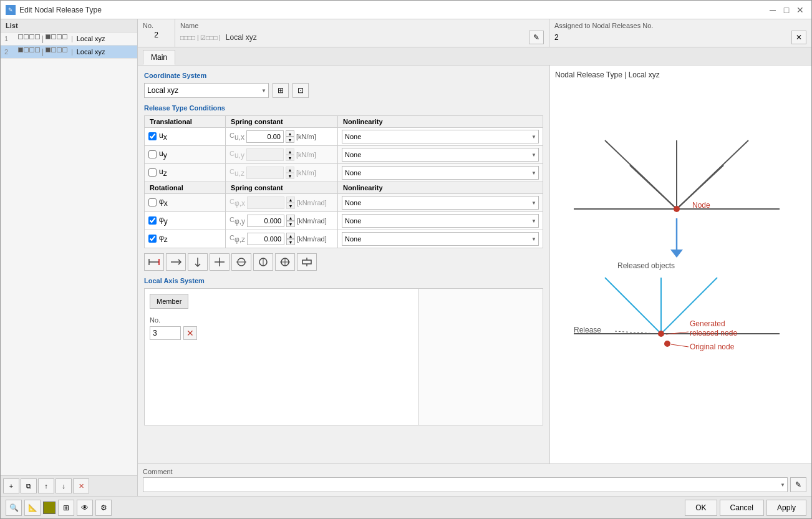  Describe the element at coordinates (265, 173) in the screenshot. I see `spring-input-uz` at that location.